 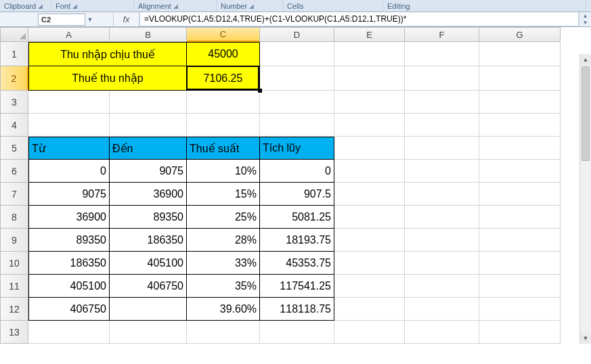 I want to click on column-header-G: G, so click(x=520, y=35).